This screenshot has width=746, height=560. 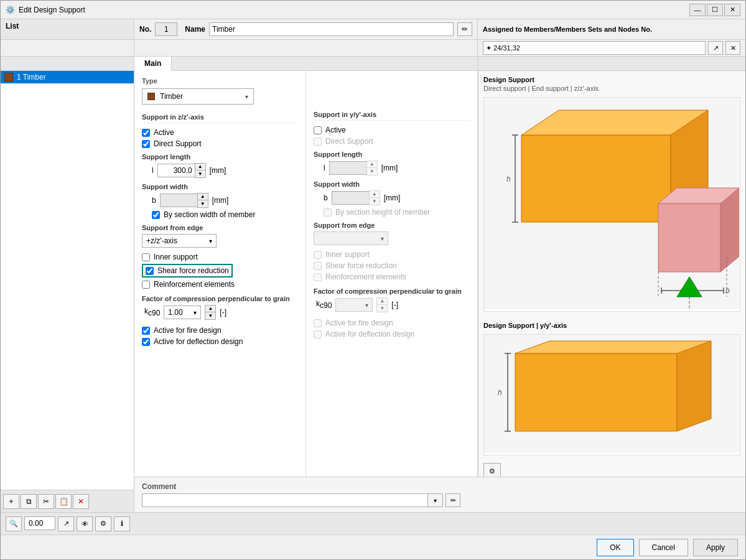 I want to click on tabs-sidebar-spacer, so click(x=67, y=63).